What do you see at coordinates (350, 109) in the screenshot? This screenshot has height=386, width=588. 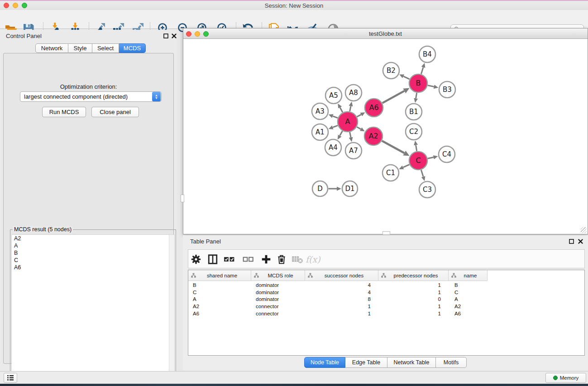 I see `graph-edge-A-A8` at bounding box center [350, 109].